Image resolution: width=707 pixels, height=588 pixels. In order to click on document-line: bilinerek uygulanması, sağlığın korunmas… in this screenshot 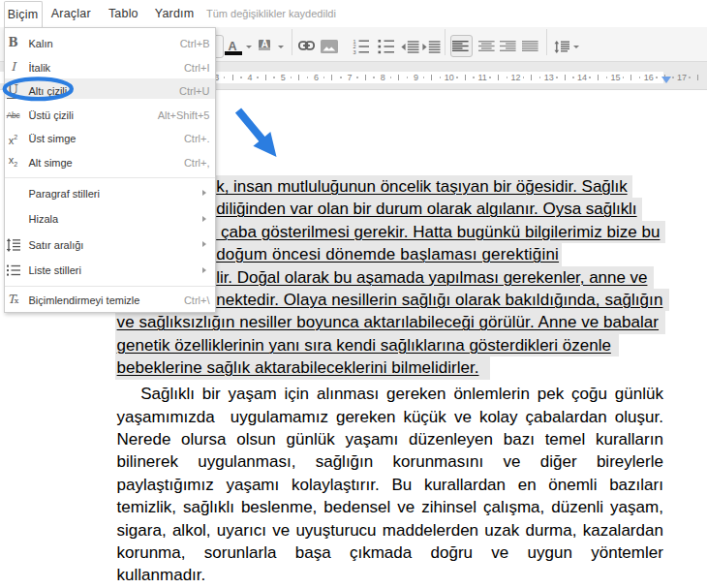, I will do `click(390, 461)`.